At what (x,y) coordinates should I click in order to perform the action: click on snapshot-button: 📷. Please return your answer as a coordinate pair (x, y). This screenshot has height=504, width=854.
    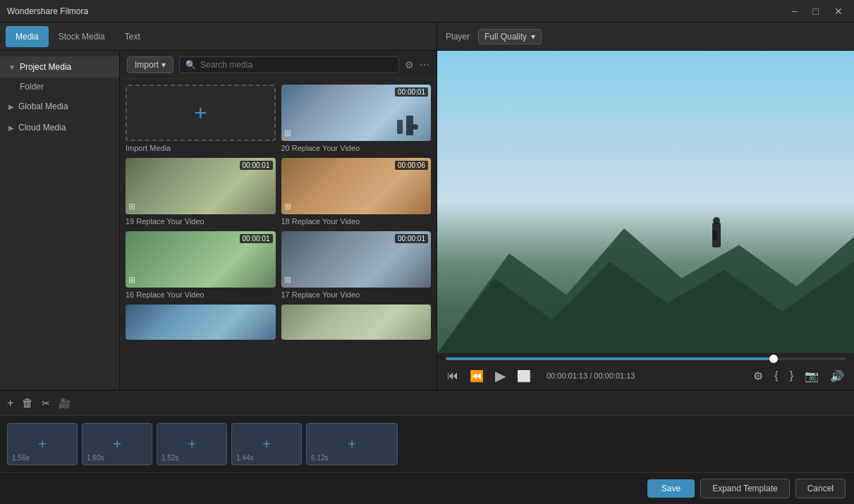
    Looking at the image, I should click on (812, 376).